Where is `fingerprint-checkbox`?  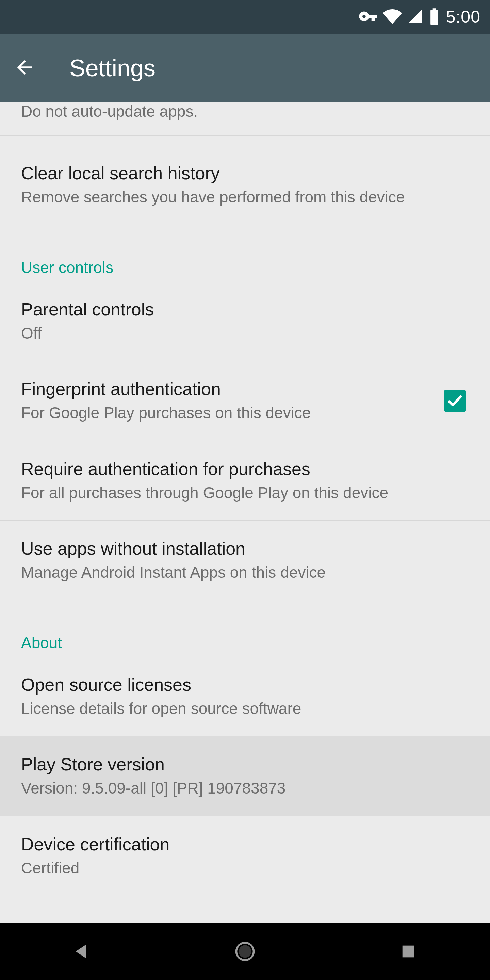 fingerprint-checkbox is located at coordinates (455, 401).